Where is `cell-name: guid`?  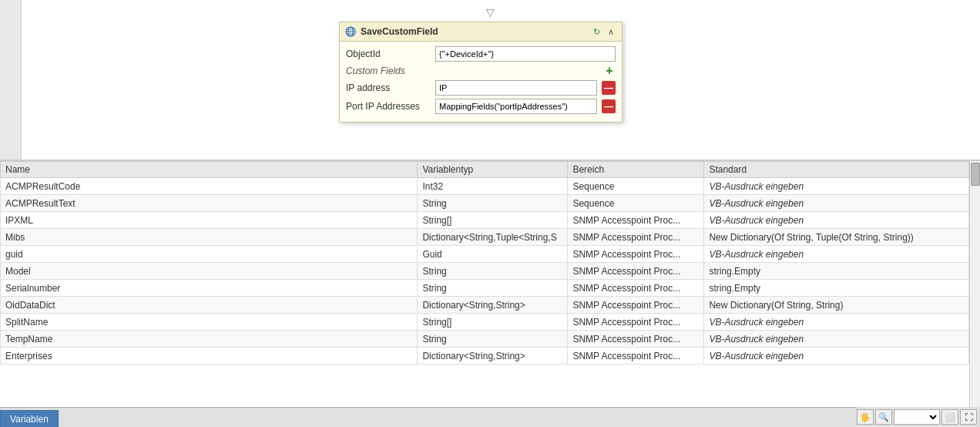 cell-name: guid is located at coordinates (210, 254).